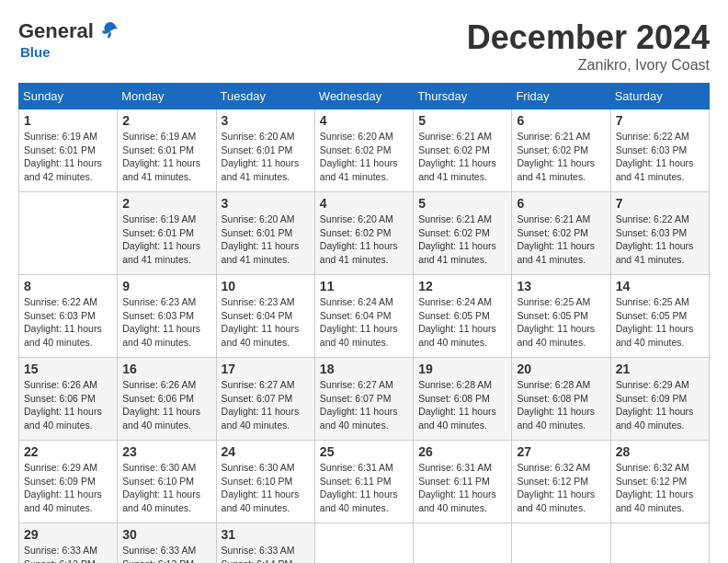  I want to click on day-info: Sunrise: 6:24 AM Sunset: 6:05 PM Dayligh…, so click(462, 322).